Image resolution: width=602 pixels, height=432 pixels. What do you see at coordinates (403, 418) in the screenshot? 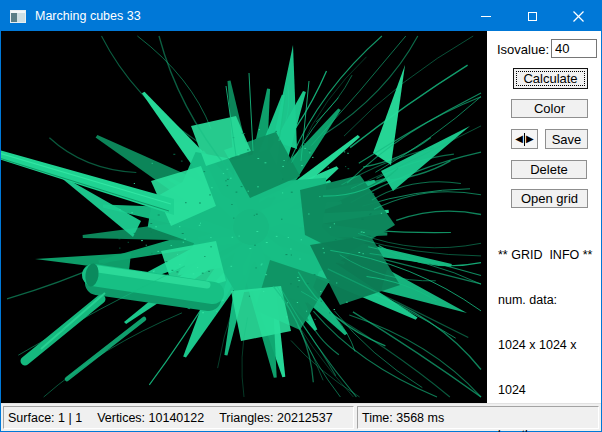
I see `status-time: Time: 3568 ms` at bounding box center [403, 418].